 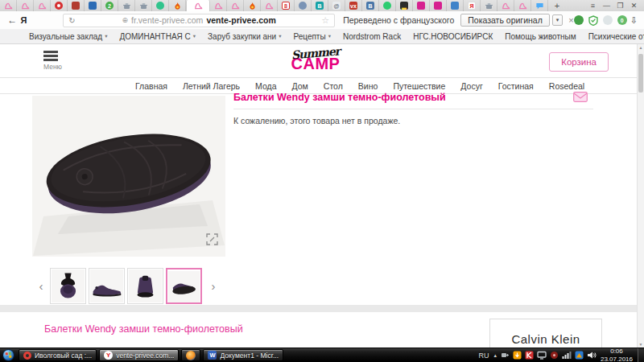 What do you see at coordinates (495, 356) in the screenshot?
I see `hidden-icons-arrow: ▴` at bounding box center [495, 356].